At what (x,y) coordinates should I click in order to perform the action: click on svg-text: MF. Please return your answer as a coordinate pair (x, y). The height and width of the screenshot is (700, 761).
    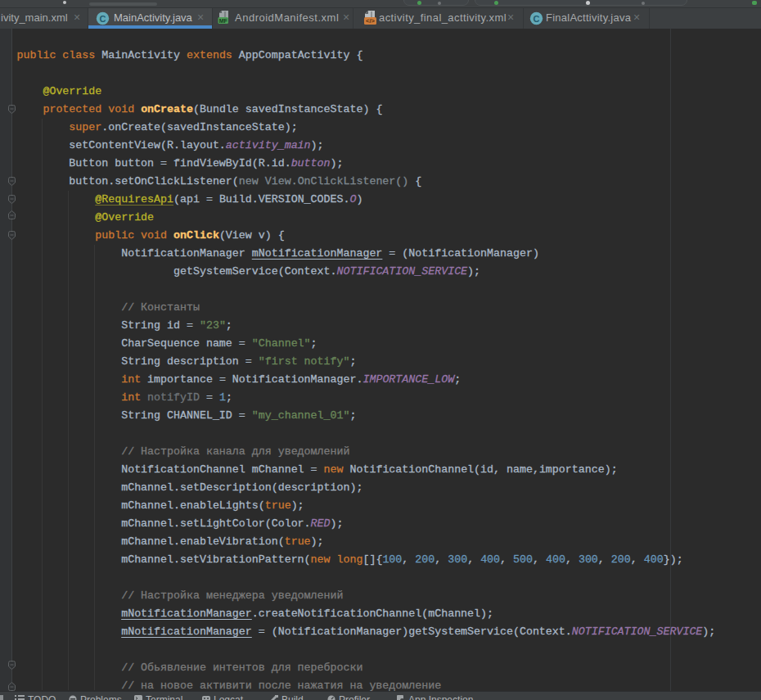
    Looking at the image, I should click on (224, 21).